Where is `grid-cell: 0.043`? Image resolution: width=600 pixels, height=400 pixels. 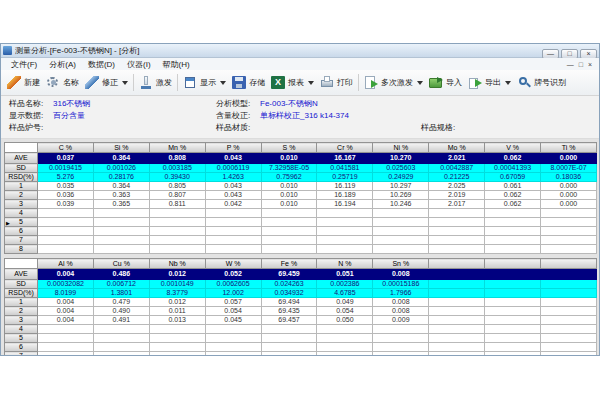 grid-cell: 0.043 is located at coordinates (233, 196).